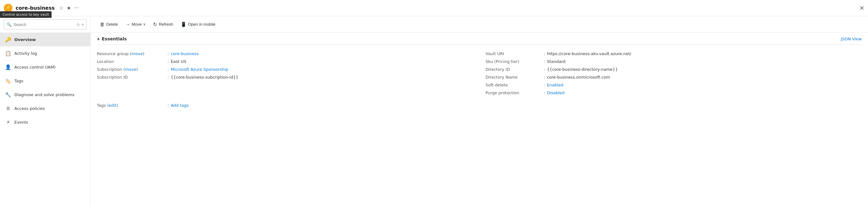  I want to click on sku-value: Standard, so click(556, 61).